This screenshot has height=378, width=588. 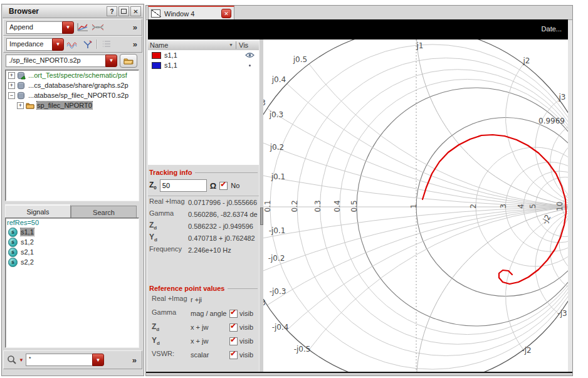 I want to click on search-more-button: », so click(x=134, y=360).